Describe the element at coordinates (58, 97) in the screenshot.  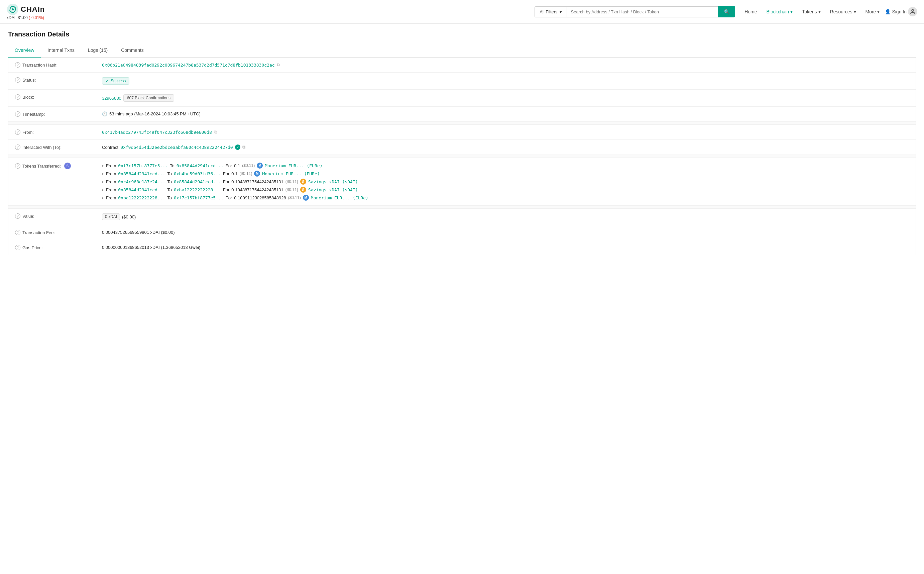
I see `block-label: ? Block:` at that location.